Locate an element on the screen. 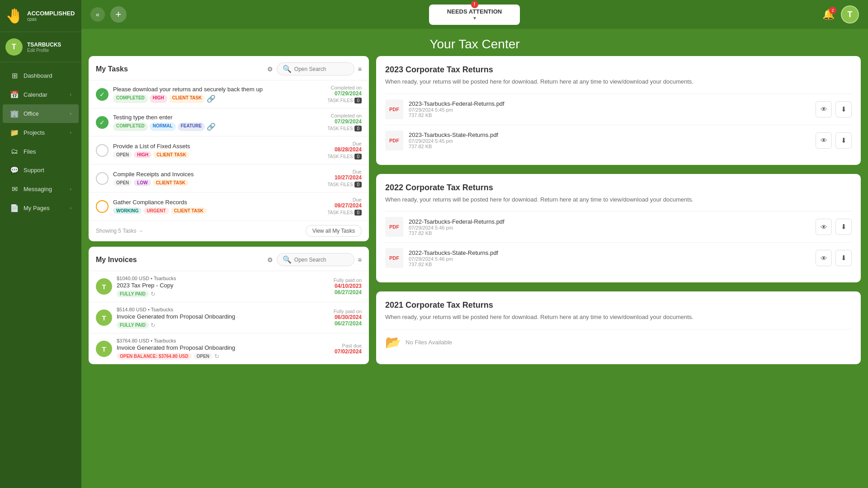  invoice-amount: $3764.80 USD • Tsarbucks is located at coordinates (223, 341).